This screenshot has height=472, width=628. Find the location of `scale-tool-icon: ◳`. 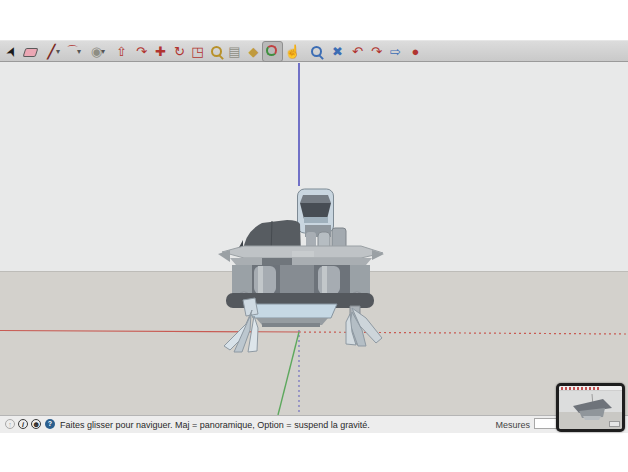

scale-tool-icon: ◳ is located at coordinates (198, 52).